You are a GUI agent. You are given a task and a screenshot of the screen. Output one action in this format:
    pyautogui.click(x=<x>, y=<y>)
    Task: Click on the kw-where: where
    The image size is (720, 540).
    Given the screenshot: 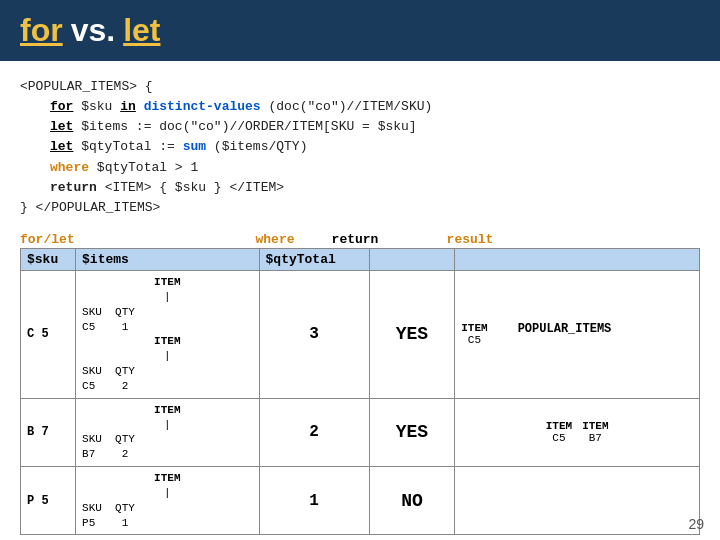 What is the action you would take?
    pyautogui.click(x=70, y=168)
    